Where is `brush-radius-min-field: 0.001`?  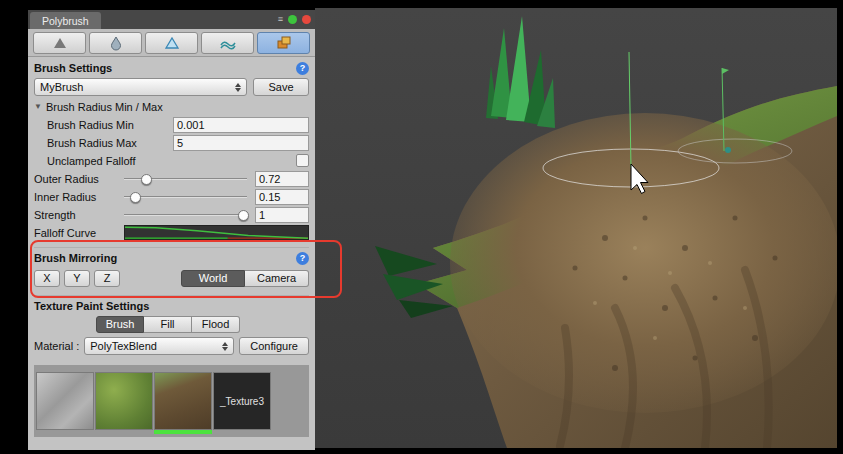 brush-radius-min-field: 0.001 is located at coordinates (241, 125).